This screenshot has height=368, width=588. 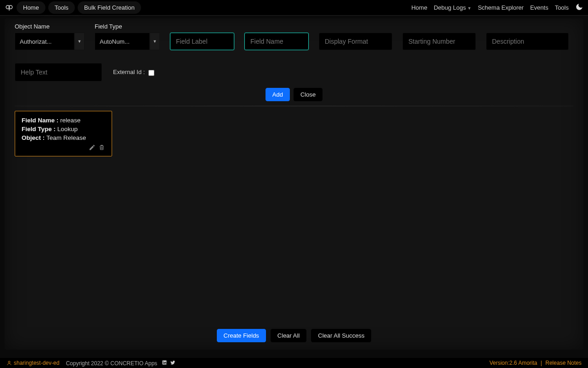 I want to click on social-icons, so click(x=169, y=363).